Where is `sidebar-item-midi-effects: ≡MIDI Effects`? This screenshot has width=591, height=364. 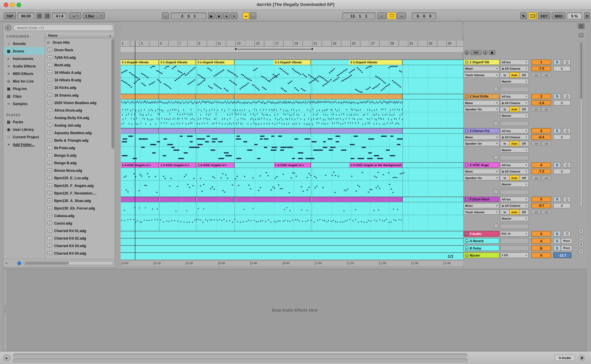 sidebar-item-midi-effects: ≡MIDI Effects is located at coordinates (24, 73).